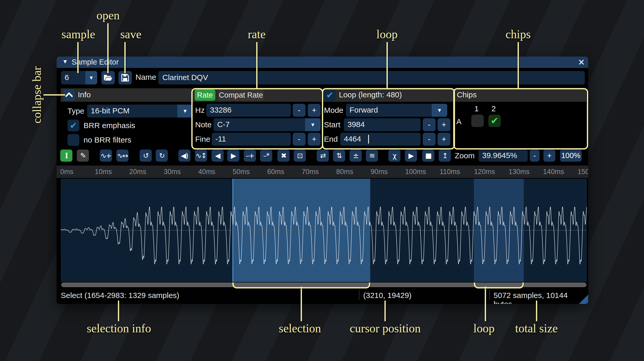 The width and height of the screenshot is (644, 361). What do you see at coordinates (331, 139) in the screenshot?
I see `loop-end-label: End` at bounding box center [331, 139].